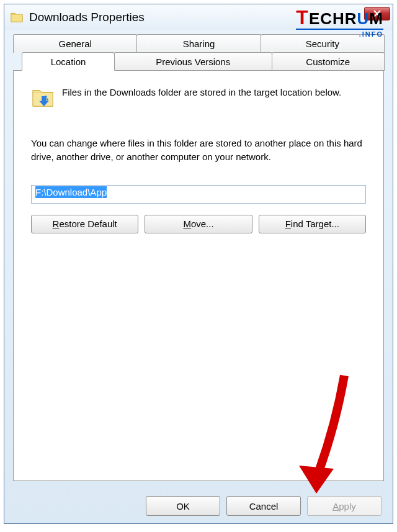 This screenshot has height=532, width=397. I want to click on intro-row: Files in the Downloads folder are stored…, so click(198, 97).